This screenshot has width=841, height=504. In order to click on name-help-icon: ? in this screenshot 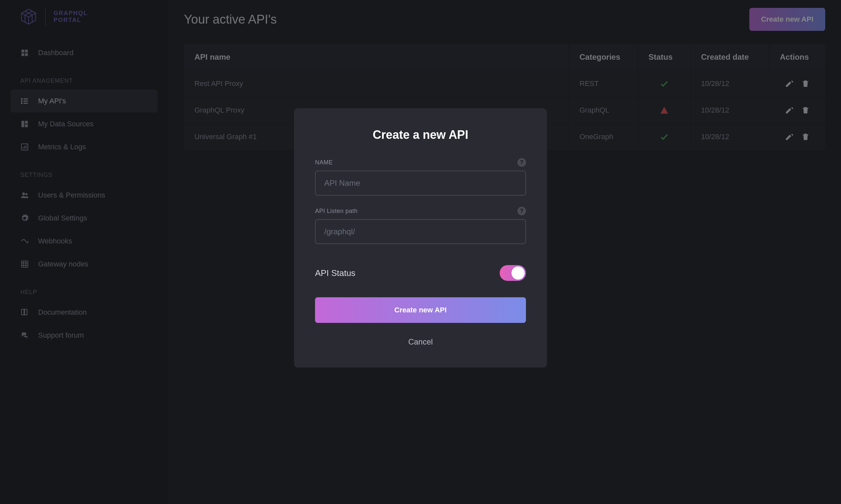, I will do `click(521, 162)`.